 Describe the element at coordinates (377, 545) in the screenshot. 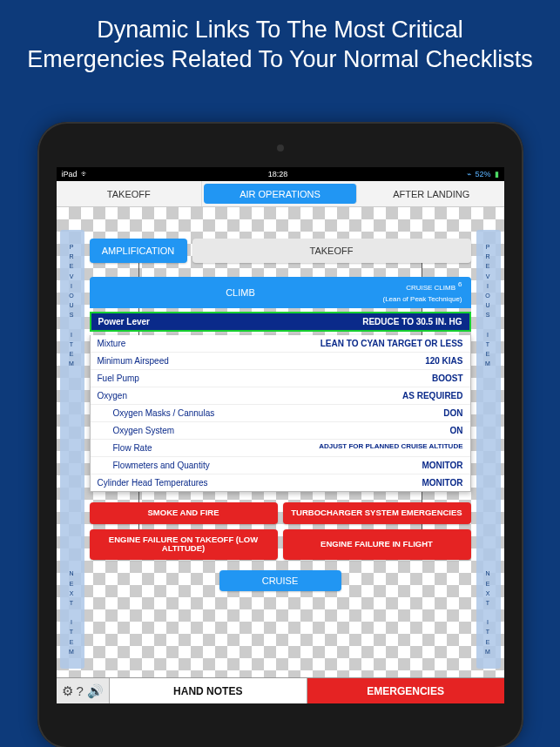

I see `emergency-engine-failure-flight: ENGINE FAILURE IN FLIGHT` at that location.